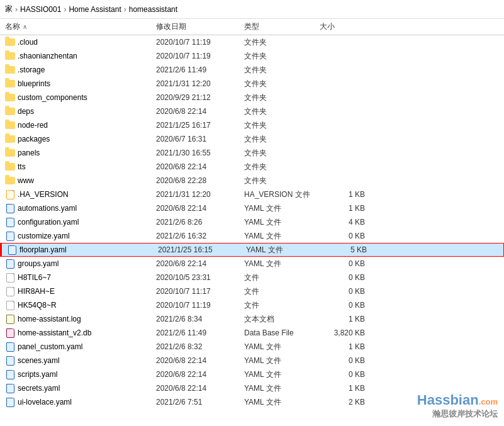 Image resolution: width=504 pixels, height=426 pixels. What do you see at coordinates (200, 291) in the screenshot?
I see `file-date: 2020/10/7 11:17` at bounding box center [200, 291].